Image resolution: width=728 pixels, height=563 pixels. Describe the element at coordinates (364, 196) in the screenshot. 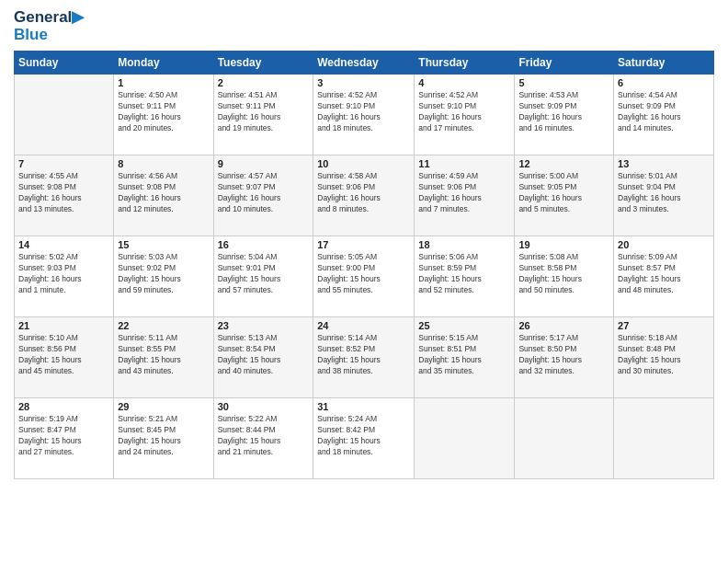

I see `calendar-cell: 10Sunrise: 4:58 AM Sunset: 9:06 PM Dayli…` at that location.